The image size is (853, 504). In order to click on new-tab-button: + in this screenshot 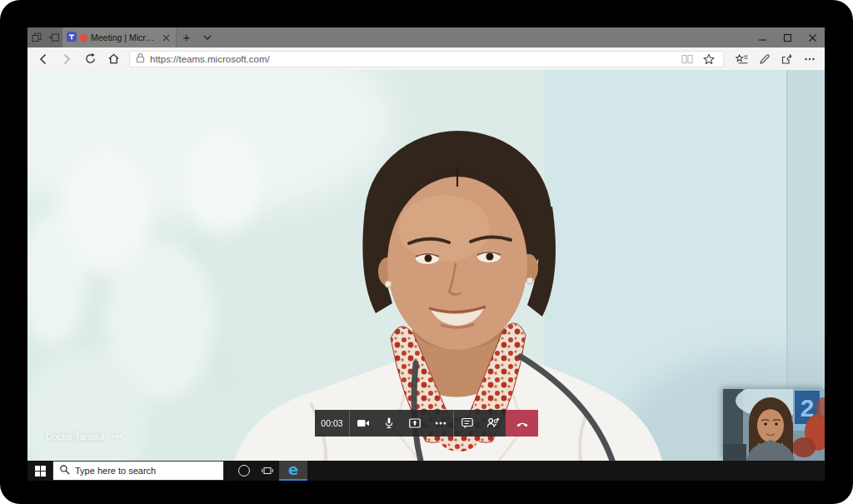, I will do `click(187, 37)`.